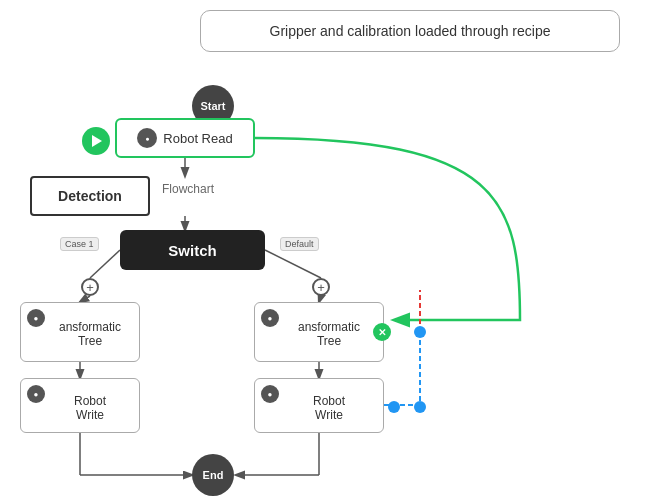 The height and width of the screenshot is (503, 647). Describe the element at coordinates (319, 406) in the screenshot. I see `robot-write-right: ● RobotWrite` at that location.